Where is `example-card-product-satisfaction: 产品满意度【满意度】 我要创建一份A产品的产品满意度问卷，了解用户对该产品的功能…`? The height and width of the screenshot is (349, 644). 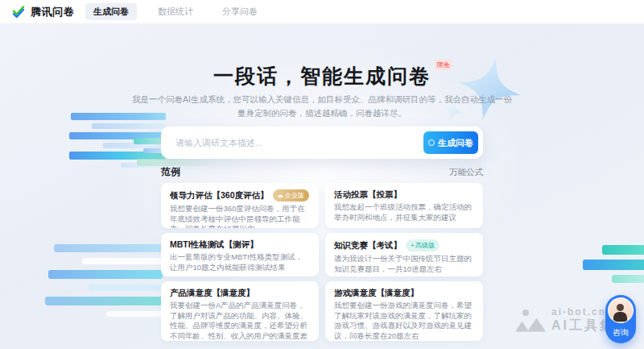
example-card-product-satisfaction: 产品满意度【满意度】 我要创建一份A产品的产品满意度问卷，了解用户对该产品的功能… is located at coordinates (240, 311).